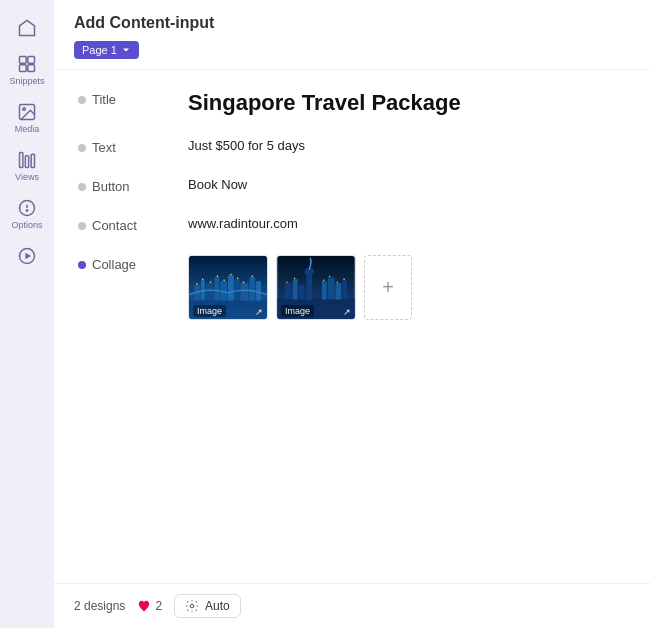  What do you see at coordinates (210, 311) in the screenshot?
I see `collage-image-1-label: Image` at bounding box center [210, 311].